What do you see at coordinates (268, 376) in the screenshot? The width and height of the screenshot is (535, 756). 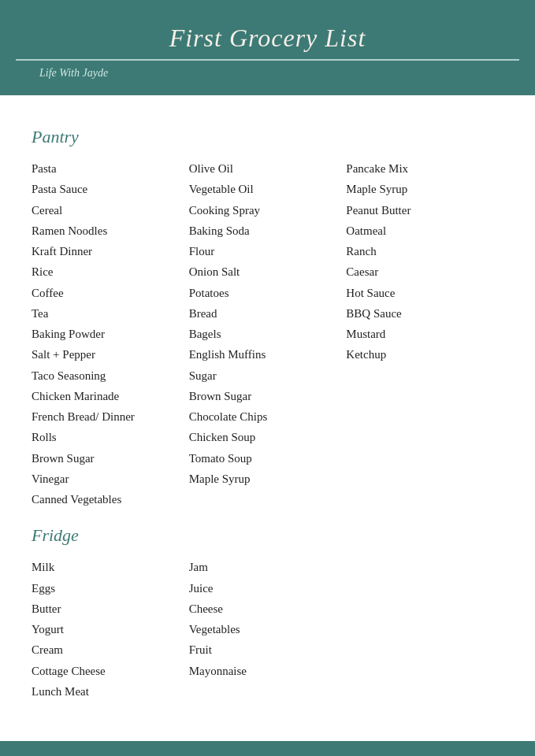 I see `list-item: Sugar` at bounding box center [268, 376].